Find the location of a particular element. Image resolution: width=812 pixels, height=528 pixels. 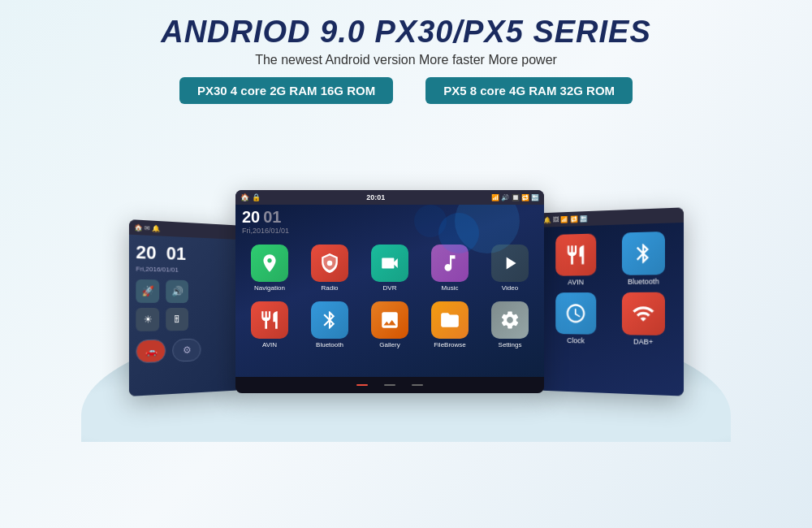

badges: PX30 4 core 2G RAM 16G ROM PX5 8 core 4G… is located at coordinates (406, 91).